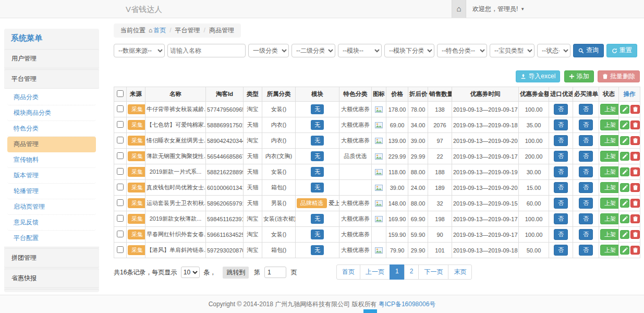 The width and height of the screenshot is (644, 313). Describe the element at coordinates (269, 51) in the screenshot. I see `filter-select-0: 一级分类` at that location.